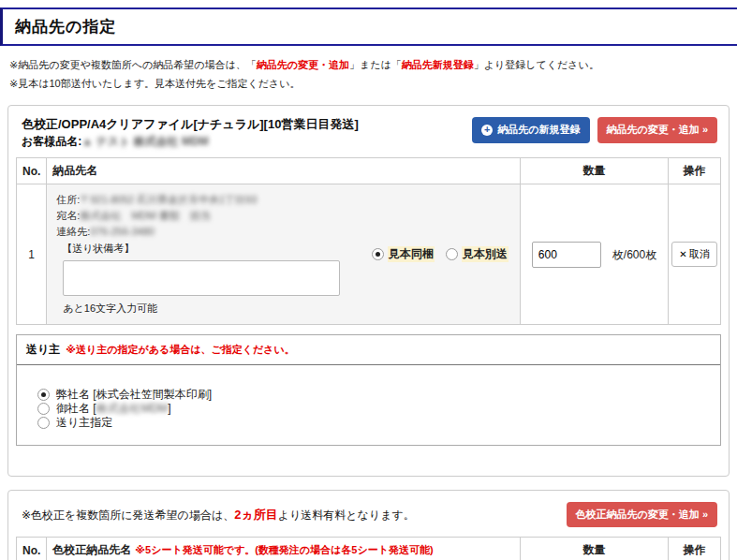  What do you see at coordinates (43, 349) in the screenshot?
I see `sender-title: 送り主` at bounding box center [43, 349].